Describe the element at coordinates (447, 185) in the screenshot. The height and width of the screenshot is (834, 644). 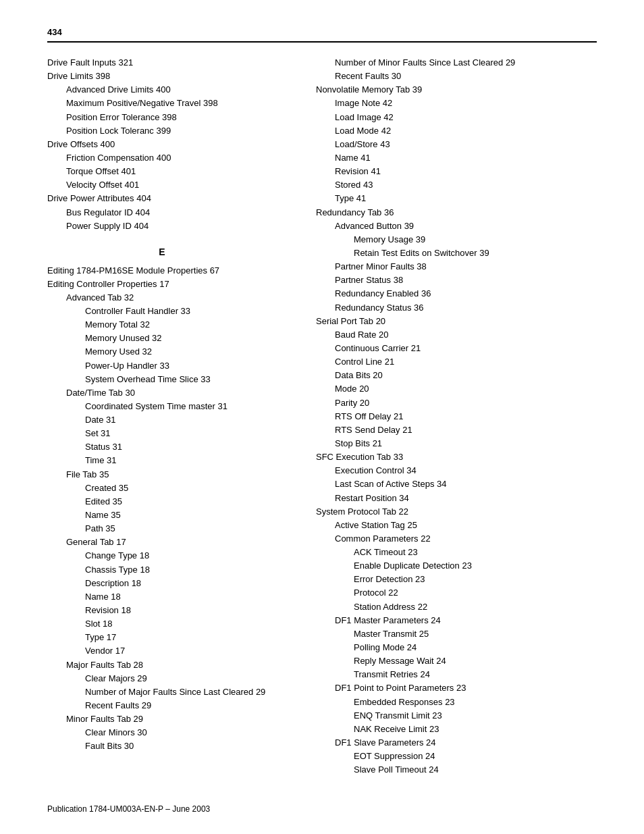
I see `list-item: Stored 43` at that location.